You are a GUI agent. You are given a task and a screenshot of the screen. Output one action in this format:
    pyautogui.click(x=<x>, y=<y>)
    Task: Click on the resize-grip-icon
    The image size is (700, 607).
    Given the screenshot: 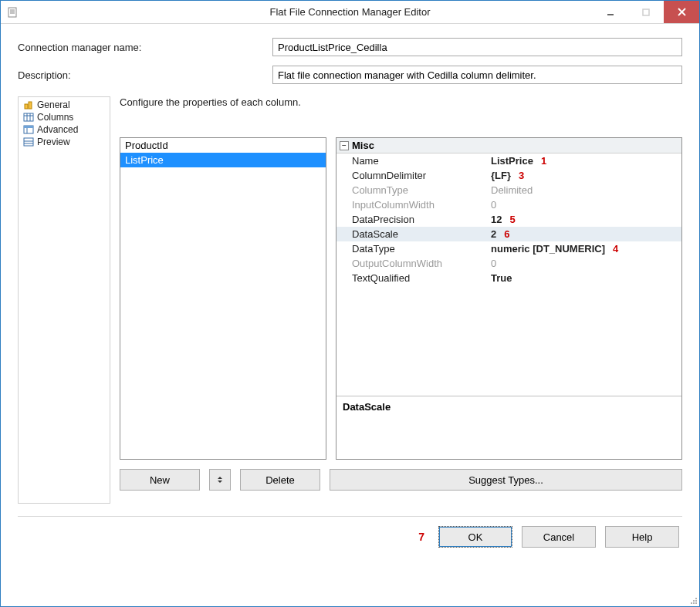 What is the action you would take?
    pyautogui.click(x=693, y=600)
    